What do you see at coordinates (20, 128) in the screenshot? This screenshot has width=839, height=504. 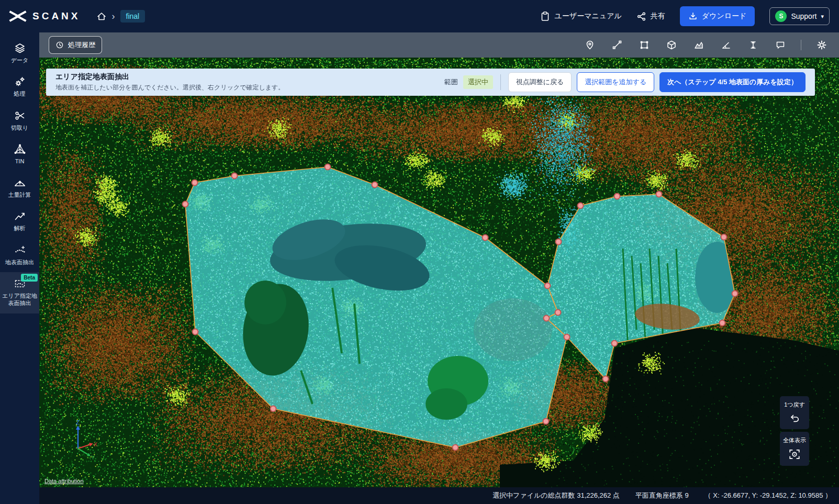 I see `sidebar-item-label: 切取り` at bounding box center [20, 128].